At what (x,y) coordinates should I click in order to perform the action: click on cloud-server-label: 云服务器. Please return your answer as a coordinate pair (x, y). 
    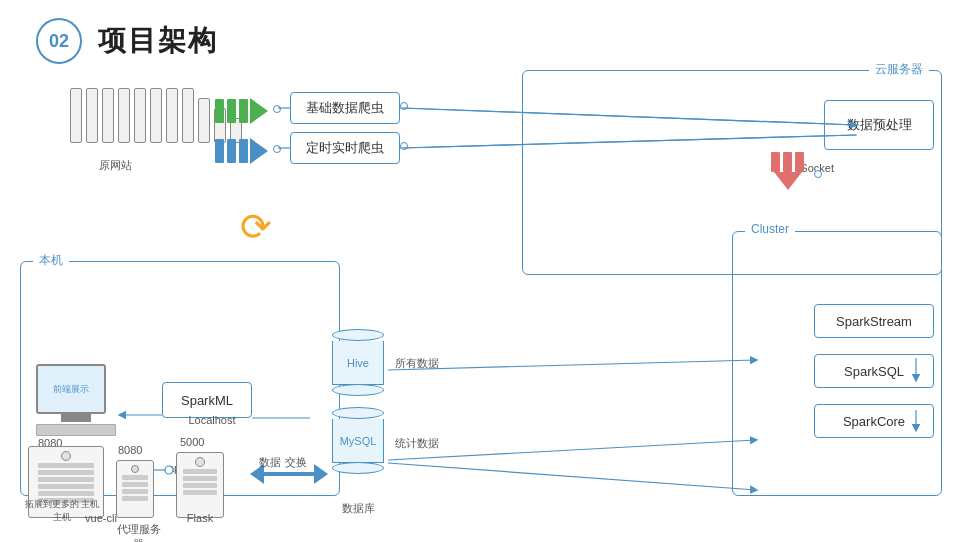
    Looking at the image, I should click on (899, 70).